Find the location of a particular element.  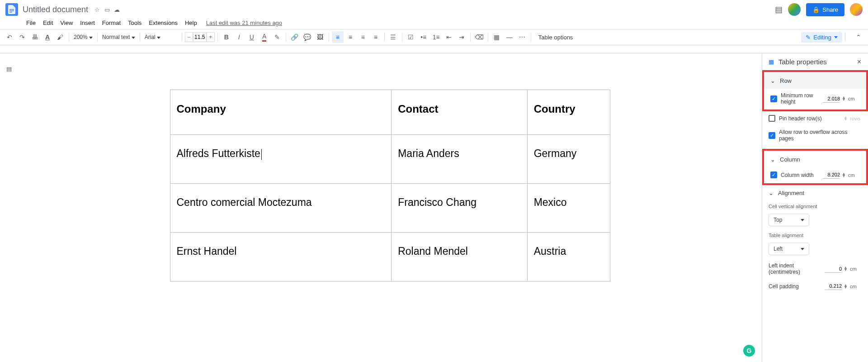

min-row-height-checkbox is located at coordinates (774, 99).